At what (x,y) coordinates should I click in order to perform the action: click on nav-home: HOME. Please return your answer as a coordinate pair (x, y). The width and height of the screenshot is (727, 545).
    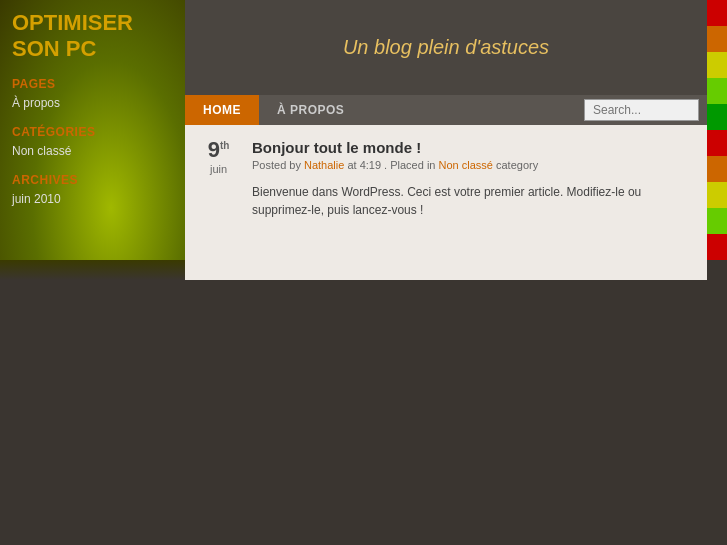
    Looking at the image, I should click on (222, 110).